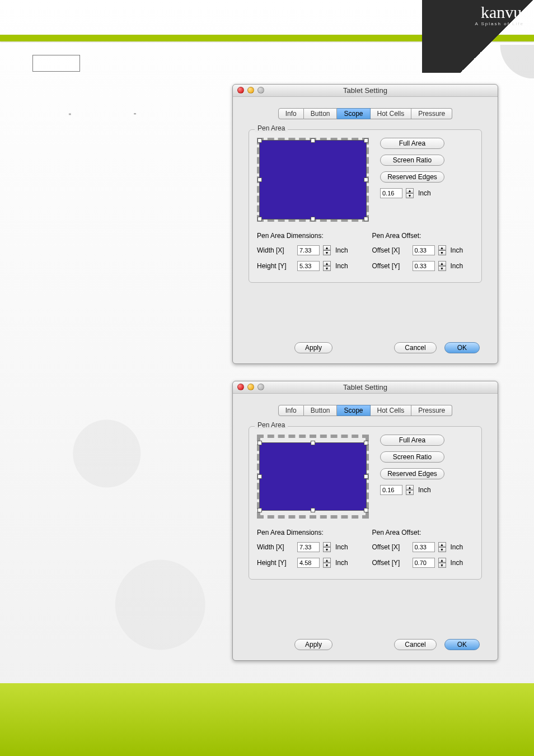 The height and width of the screenshot is (756, 534). What do you see at coordinates (365, 410) in the screenshot?
I see `tab-bar: Info Button Scope Hot Cells Pressure` at bounding box center [365, 410].